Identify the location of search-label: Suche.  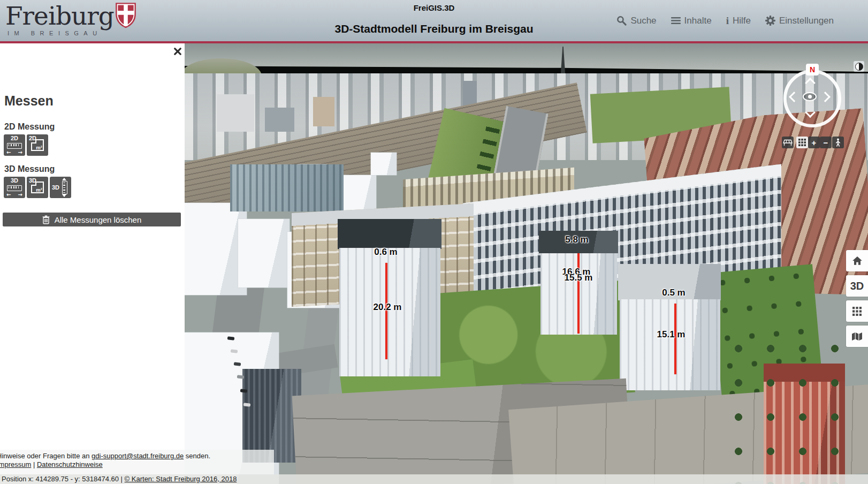
(643, 21).